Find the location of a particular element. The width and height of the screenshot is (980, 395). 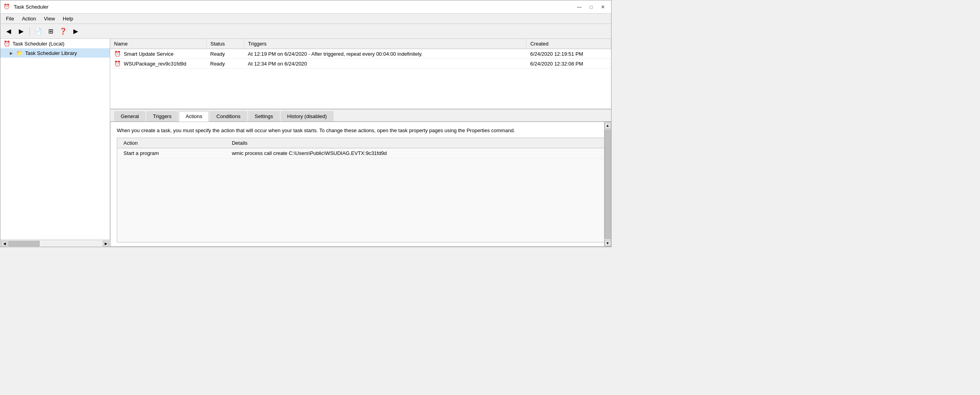

task-icon-2: ⏰ is located at coordinates (118, 64).